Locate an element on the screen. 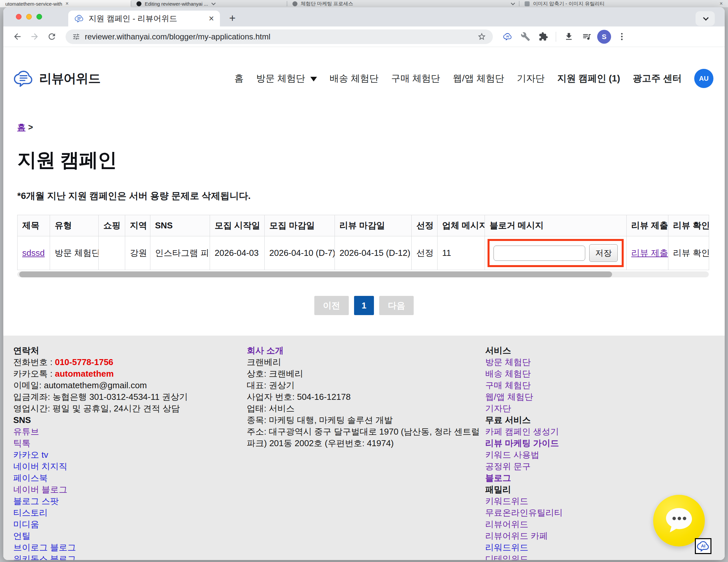  link: 구매 체험단 is located at coordinates (508, 385).